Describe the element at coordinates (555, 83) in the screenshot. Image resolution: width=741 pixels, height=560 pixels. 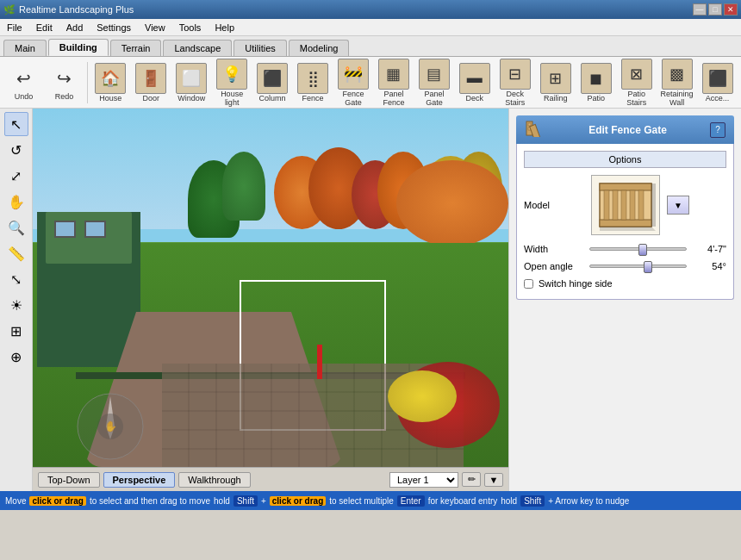
I see `toolbar-railing: ⊞Railing` at that location.